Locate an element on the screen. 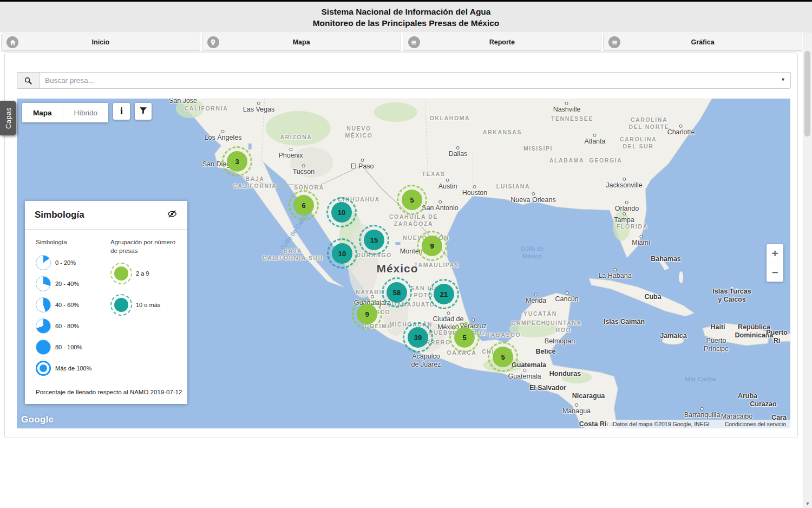  pie-legend-item: Más de 100% is located at coordinates (73, 368).